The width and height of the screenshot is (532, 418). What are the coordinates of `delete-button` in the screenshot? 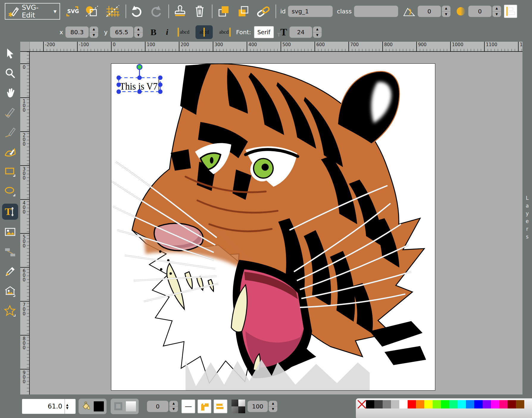 It's located at (200, 11).